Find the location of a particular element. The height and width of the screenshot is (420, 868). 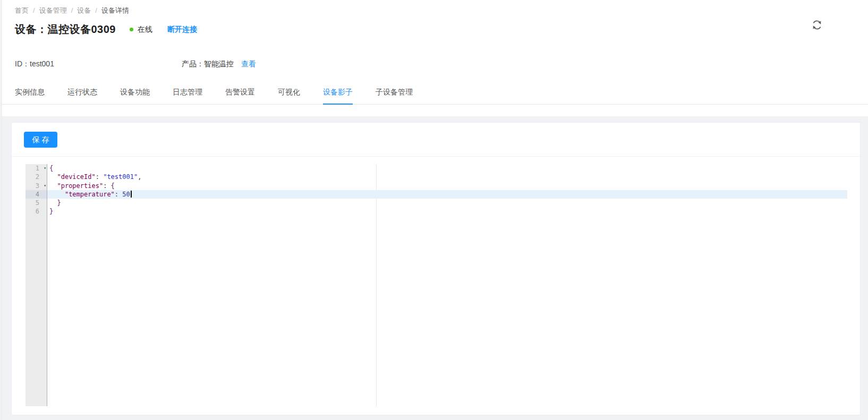

tab-3: 设备功能 is located at coordinates (135, 96).